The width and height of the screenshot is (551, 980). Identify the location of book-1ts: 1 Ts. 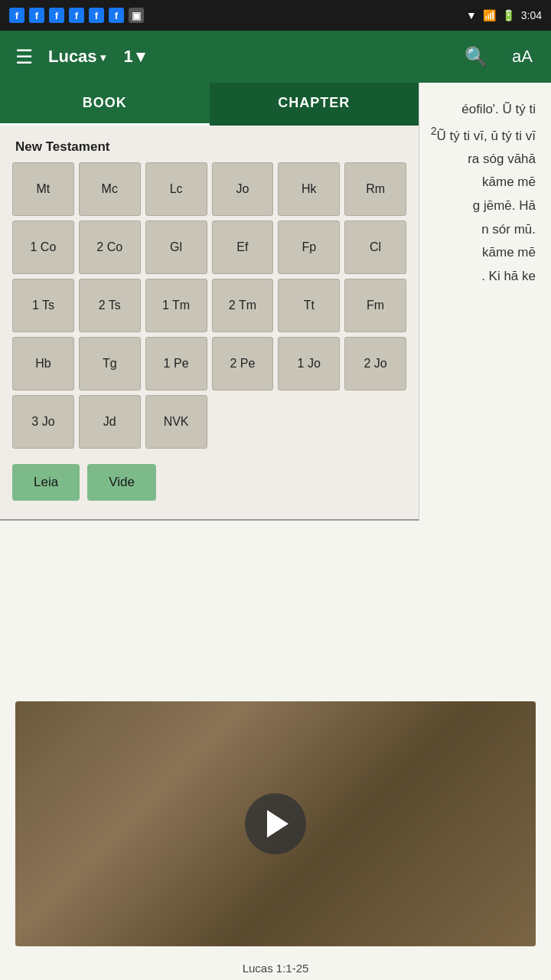
(43, 305).